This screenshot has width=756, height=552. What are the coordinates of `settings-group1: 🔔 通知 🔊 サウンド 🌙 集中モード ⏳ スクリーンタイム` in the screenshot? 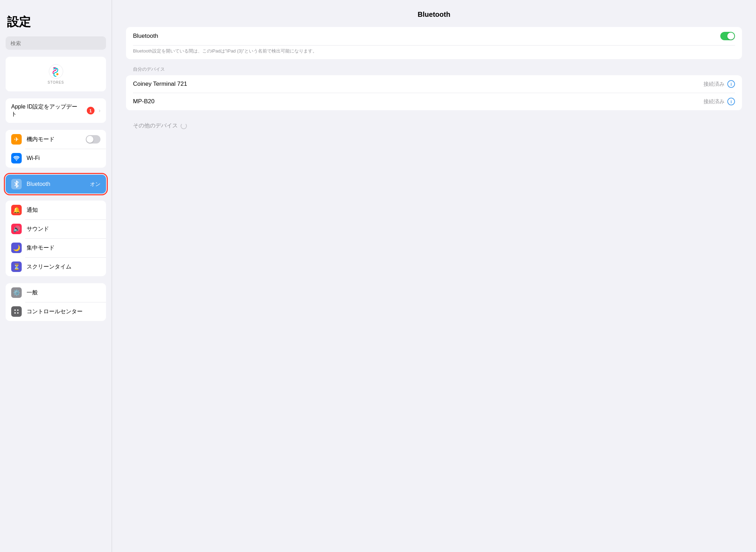 It's located at (56, 238).